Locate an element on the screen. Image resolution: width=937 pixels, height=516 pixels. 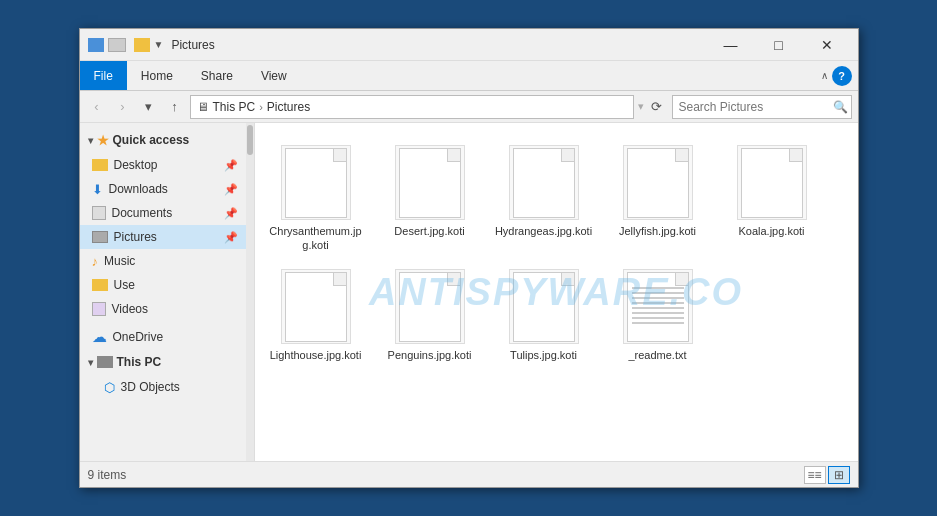
status-bar: 9 items ≡≡ ⊞ is located at coordinates (469, 474).